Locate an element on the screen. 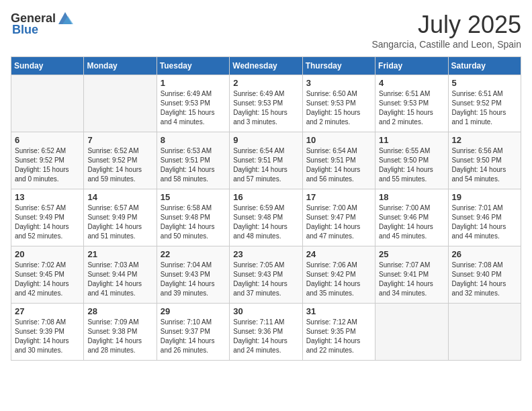  calendar-cell: 13Sunrise: 6:57 AM Sunset: 9:49 PM Dayli… is located at coordinates (48, 218).